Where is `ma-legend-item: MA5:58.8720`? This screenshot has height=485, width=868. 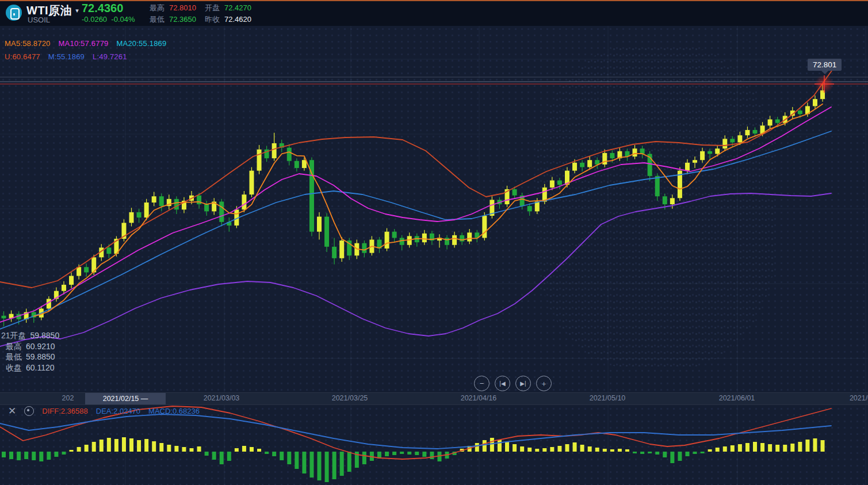 ma-legend-item: MA5:58.8720 is located at coordinates (28, 44).